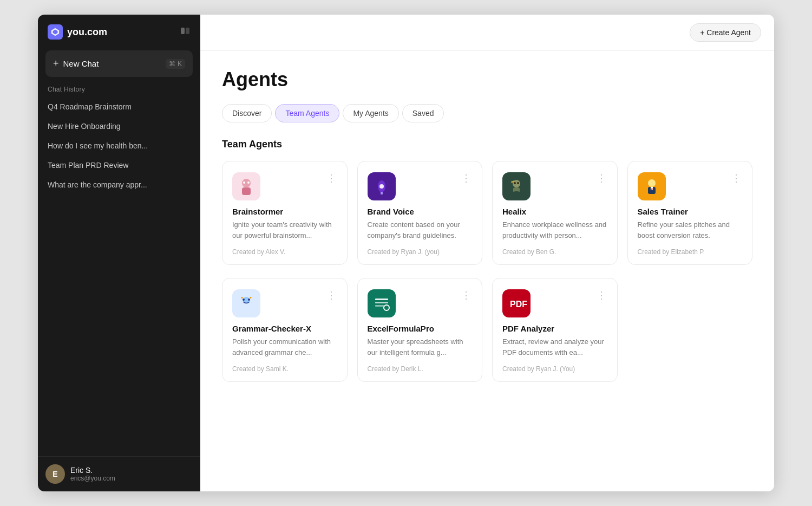  Describe the element at coordinates (119, 107) in the screenshot. I see `history-item: Q4 Roadmap Brainstorm` at that location.